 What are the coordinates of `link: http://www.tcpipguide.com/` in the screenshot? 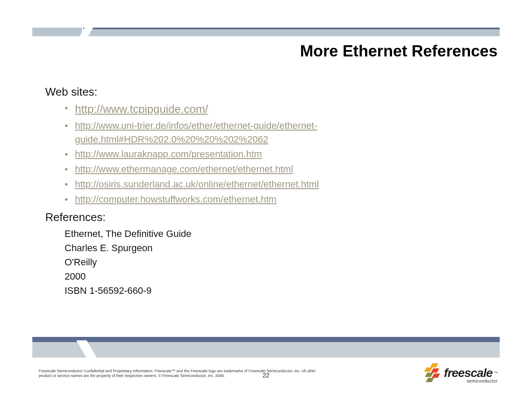 It's located at (141, 109).